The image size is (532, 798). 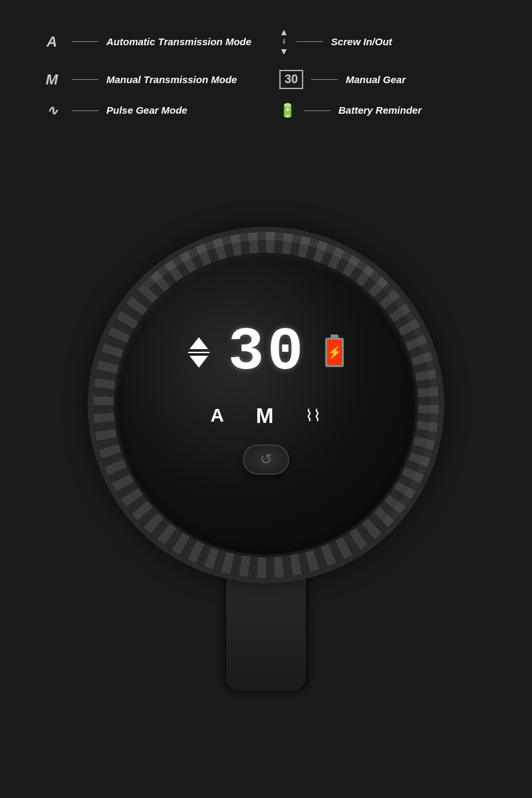 I want to click on arrow-up-icon, so click(x=199, y=343).